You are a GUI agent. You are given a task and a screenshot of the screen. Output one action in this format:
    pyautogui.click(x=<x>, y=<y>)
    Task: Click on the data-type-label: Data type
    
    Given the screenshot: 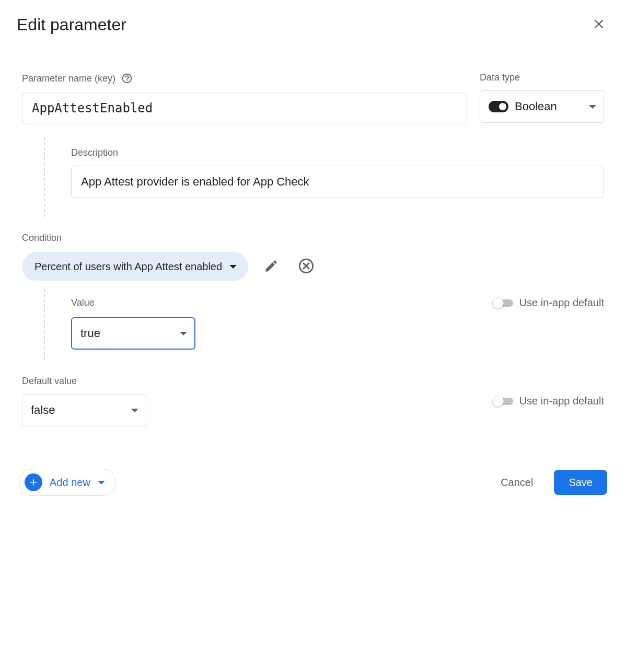 What is the action you would take?
    pyautogui.click(x=542, y=77)
    